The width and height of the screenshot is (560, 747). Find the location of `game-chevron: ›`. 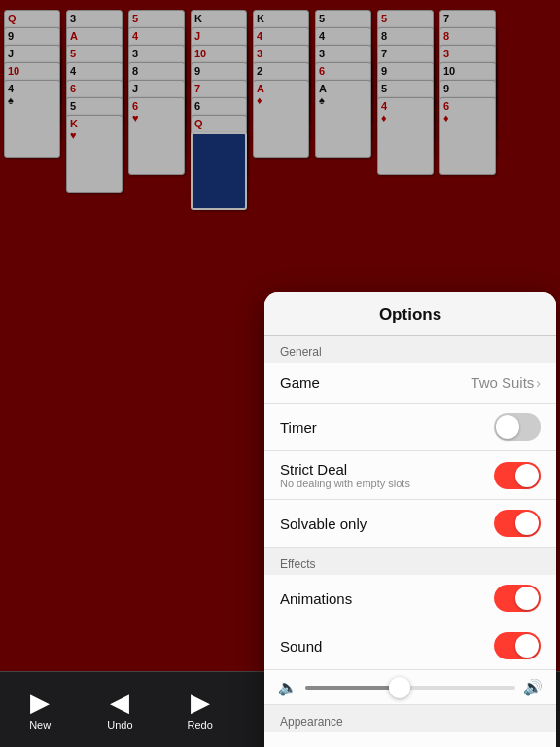

game-chevron: › is located at coordinates (539, 383).